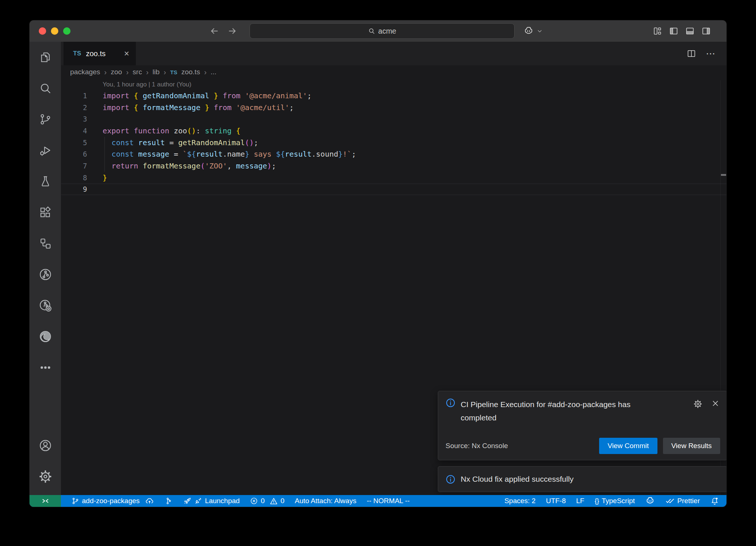 The width and height of the screenshot is (756, 546). What do you see at coordinates (45, 477) in the screenshot?
I see `settings-button` at bounding box center [45, 477].